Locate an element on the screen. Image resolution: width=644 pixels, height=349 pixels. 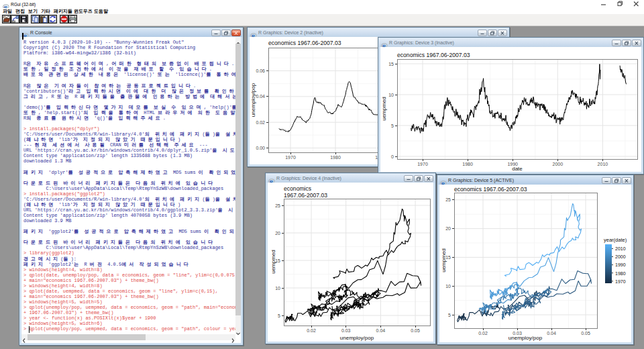
svg-text: 1967.06-2007.03 is located at coordinates (306, 195).